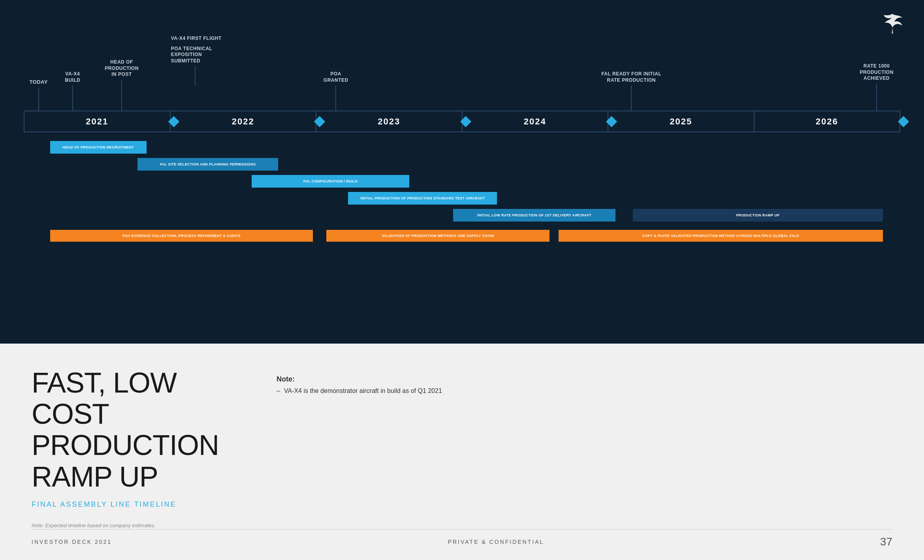 This screenshot has width=924, height=560. I want to click on milestone-first-flight: VA-X4 FIRST FLIGHT POA TECHNICALEXPOSITI…, so click(196, 61).